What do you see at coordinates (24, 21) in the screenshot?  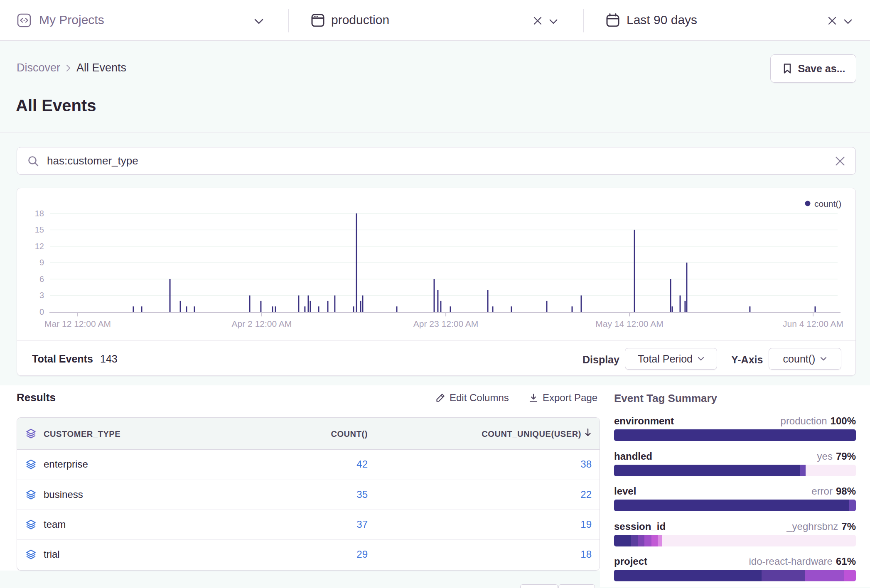 I see `projects-icon` at bounding box center [24, 21].